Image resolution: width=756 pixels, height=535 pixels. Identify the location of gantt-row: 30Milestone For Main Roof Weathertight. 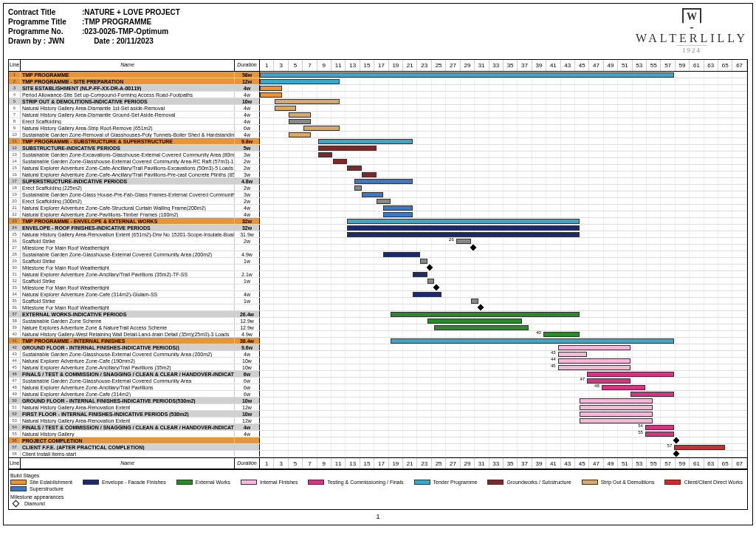
(378, 268).